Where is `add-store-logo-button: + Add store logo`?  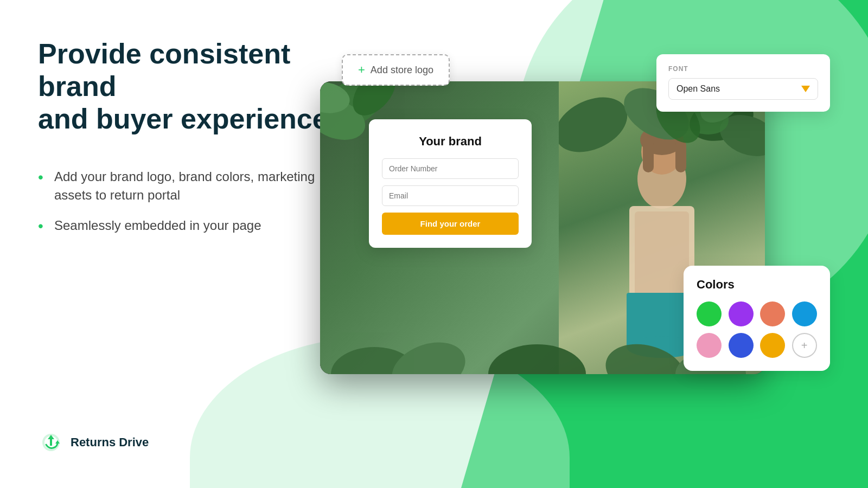
add-store-logo-button: + Add store logo is located at coordinates (396, 70).